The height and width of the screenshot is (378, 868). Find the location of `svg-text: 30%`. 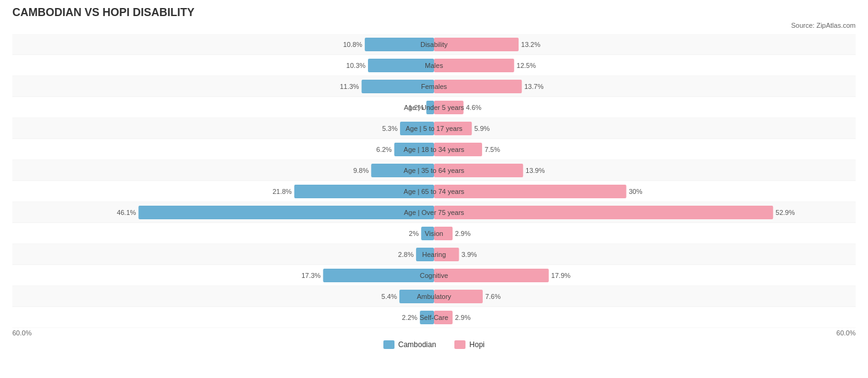

svg-text: 30% is located at coordinates (636, 191).